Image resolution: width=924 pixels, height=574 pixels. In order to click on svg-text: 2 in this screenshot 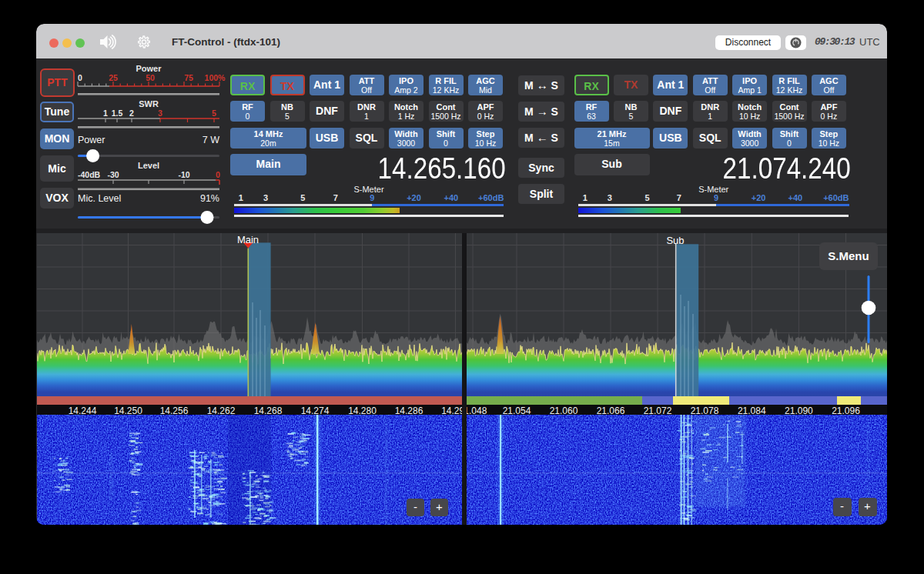, I will do `click(132, 113)`.